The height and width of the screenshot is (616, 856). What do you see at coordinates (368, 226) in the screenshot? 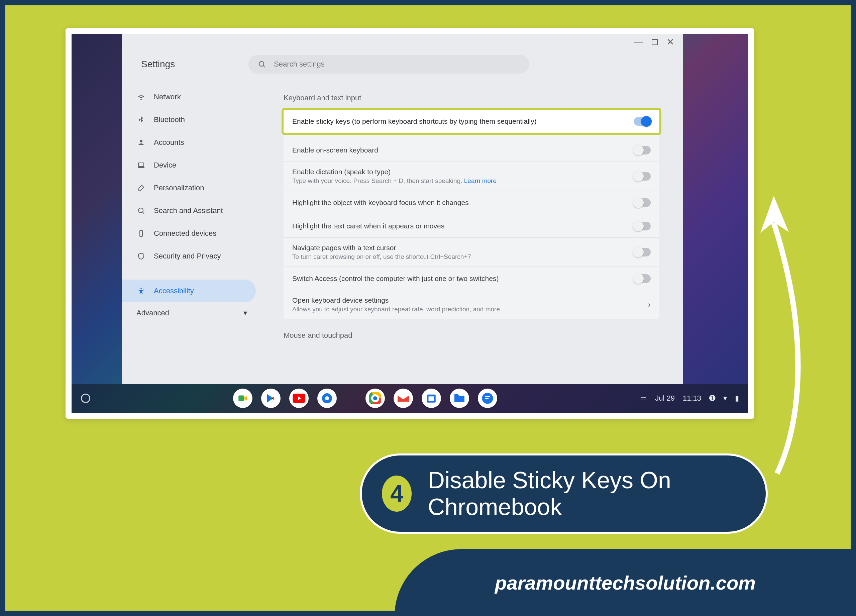
I see `row-label: Highlight the text caret when it appears…` at bounding box center [368, 226].